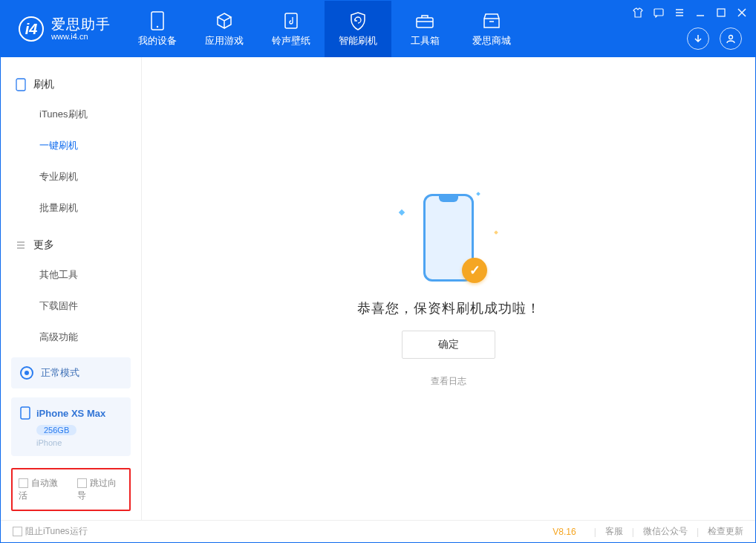 This screenshot has height=543, width=756. Describe the element at coordinates (378, 29) in the screenshot. I see `header: i4 爱思助手 www.i4.cn 我的设备 应用游戏 铃声壁纸 智能刷机 工具…` at that location.